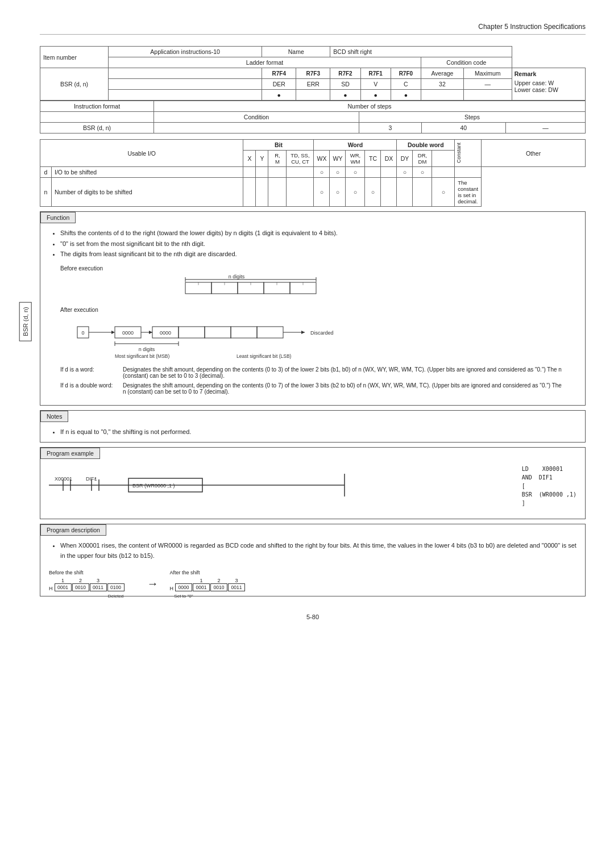 This screenshot has width=614, height=868. I want to click on item-number-label: Item number, so click(60, 57).